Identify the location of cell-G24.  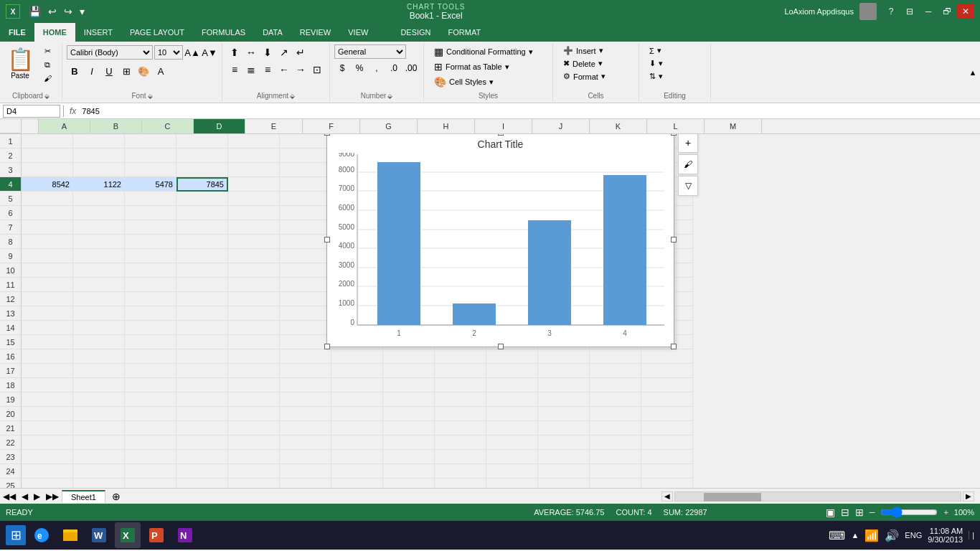
(357, 471).